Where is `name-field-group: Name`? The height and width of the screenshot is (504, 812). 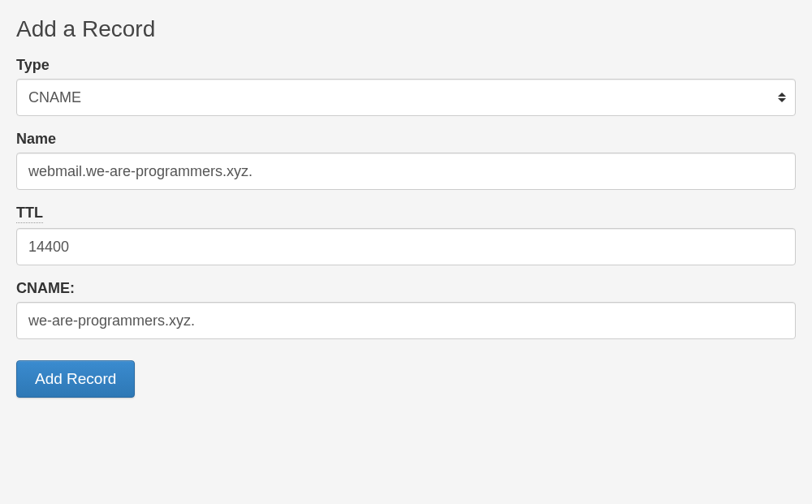 name-field-group: Name is located at coordinates (406, 161).